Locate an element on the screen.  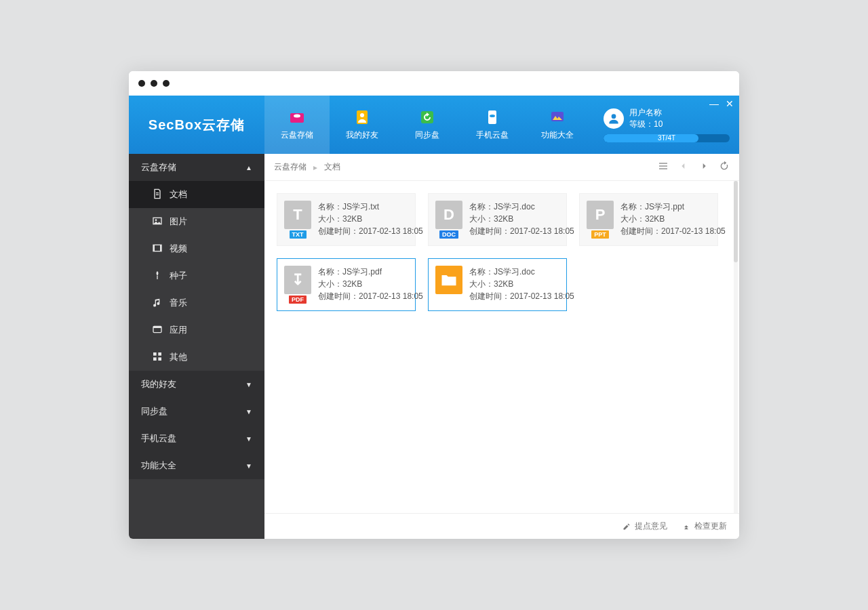
sidebar-item-other: 其他 is located at coordinates (197, 357).